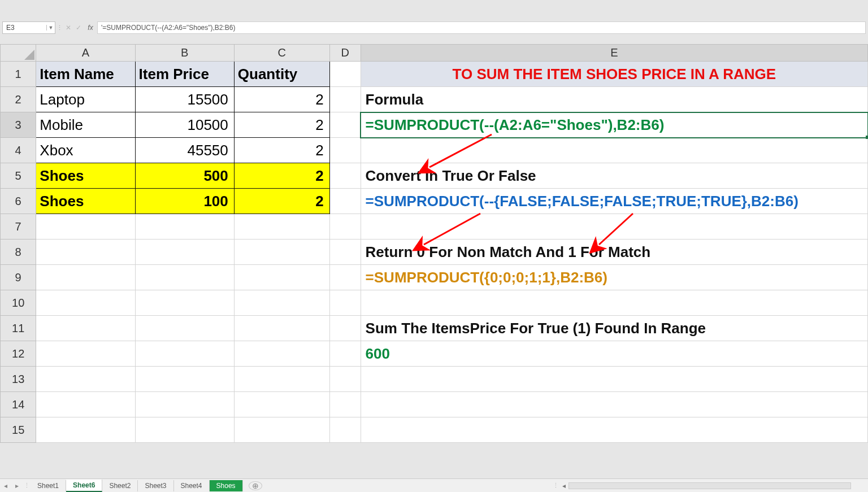  What do you see at coordinates (184, 278) in the screenshot?
I see `cell-B9` at bounding box center [184, 278].